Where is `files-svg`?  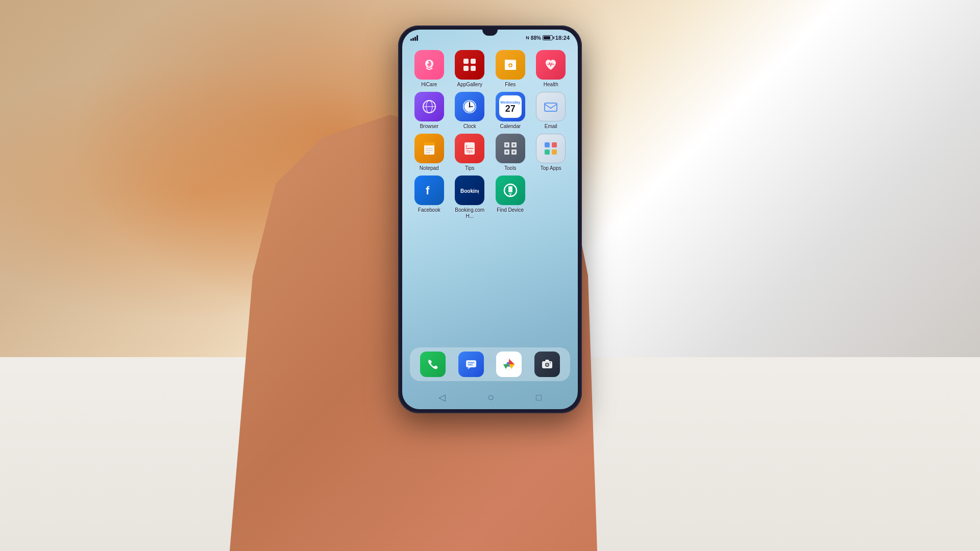 files-svg is located at coordinates (510, 65).